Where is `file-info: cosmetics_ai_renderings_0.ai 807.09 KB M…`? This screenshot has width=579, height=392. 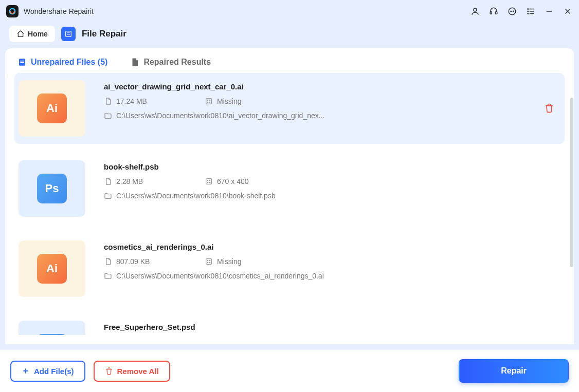
file-info: cosmetics_ai_renderings_0.ai 807.09 KB M… is located at coordinates (332, 260).